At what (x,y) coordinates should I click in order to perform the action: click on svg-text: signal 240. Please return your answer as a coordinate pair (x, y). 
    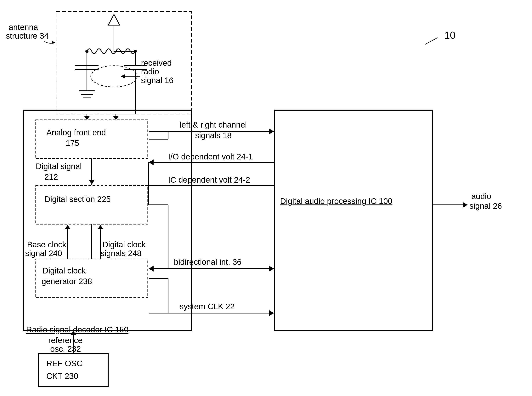
    Looking at the image, I should click on (44, 253).